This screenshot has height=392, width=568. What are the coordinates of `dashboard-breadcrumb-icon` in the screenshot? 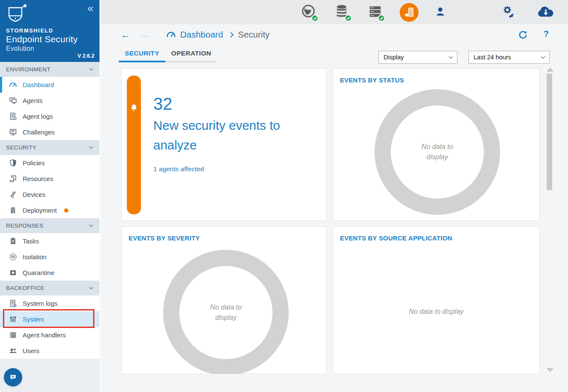 It's located at (171, 35).